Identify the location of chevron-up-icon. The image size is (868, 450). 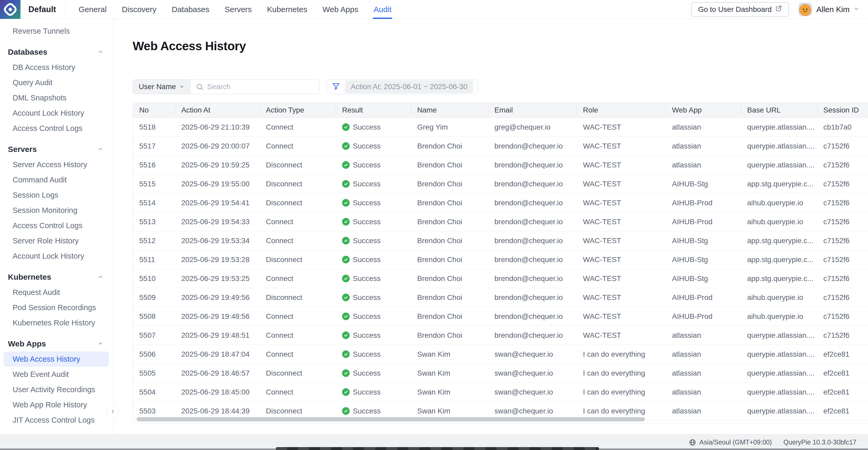
(100, 344).